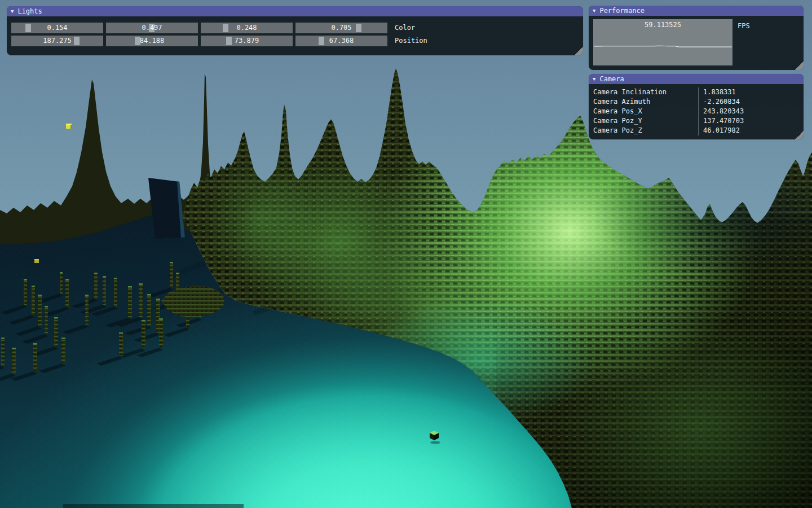  Describe the element at coordinates (751, 131) in the screenshot. I see `camera-row-value: 46.017982` at that location.